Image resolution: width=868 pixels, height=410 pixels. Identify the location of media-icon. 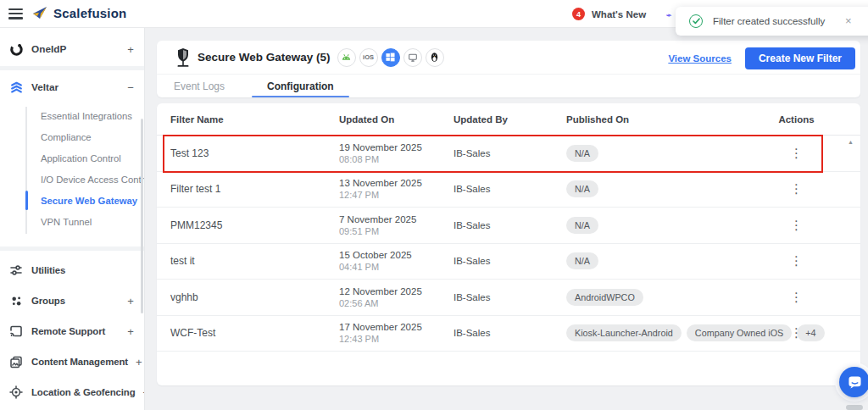
(16, 362).